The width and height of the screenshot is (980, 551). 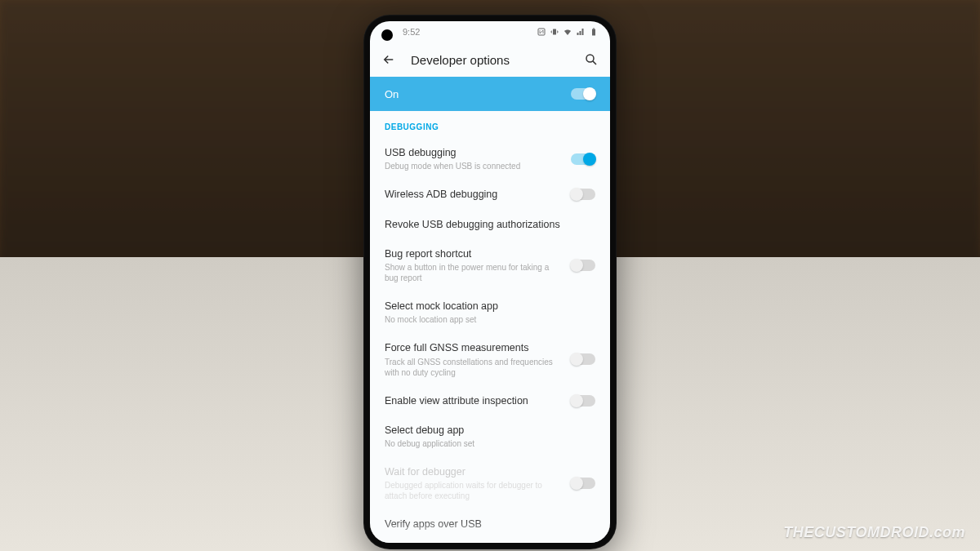 I want to click on row-title: Select mock location app, so click(x=490, y=306).